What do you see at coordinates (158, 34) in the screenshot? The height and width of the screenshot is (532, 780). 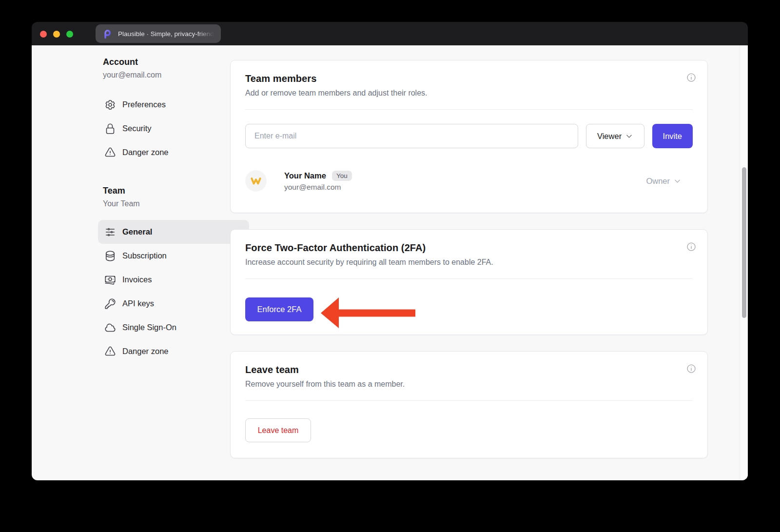 I see `browser-tab: Plausible · Simple, privacy-friend` at bounding box center [158, 34].